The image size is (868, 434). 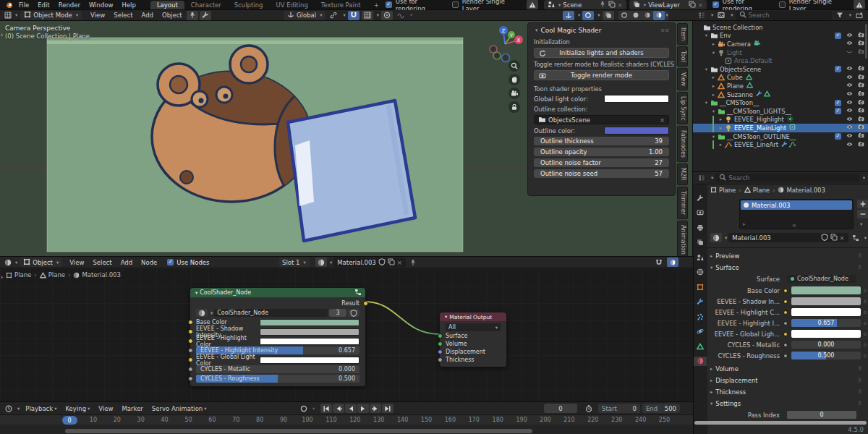 What do you see at coordinates (561, 408) in the screenshot?
I see `current-frame-field: 0` at bounding box center [561, 408].